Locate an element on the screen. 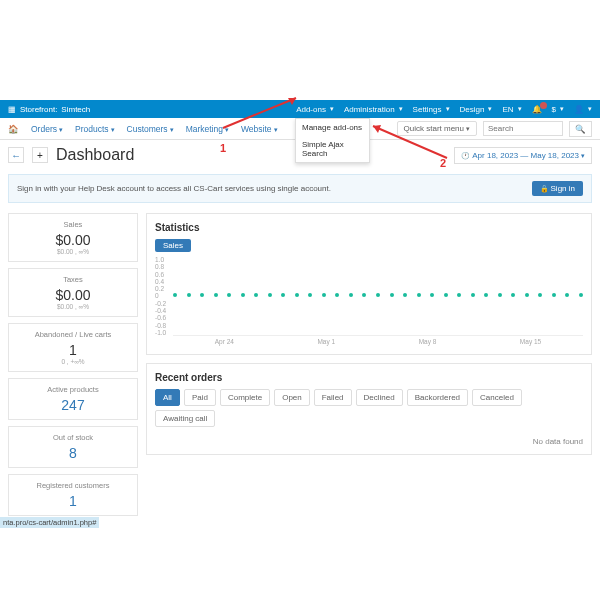 This screenshot has width=600, height=600. filter-paid: Paid is located at coordinates (200, 398).